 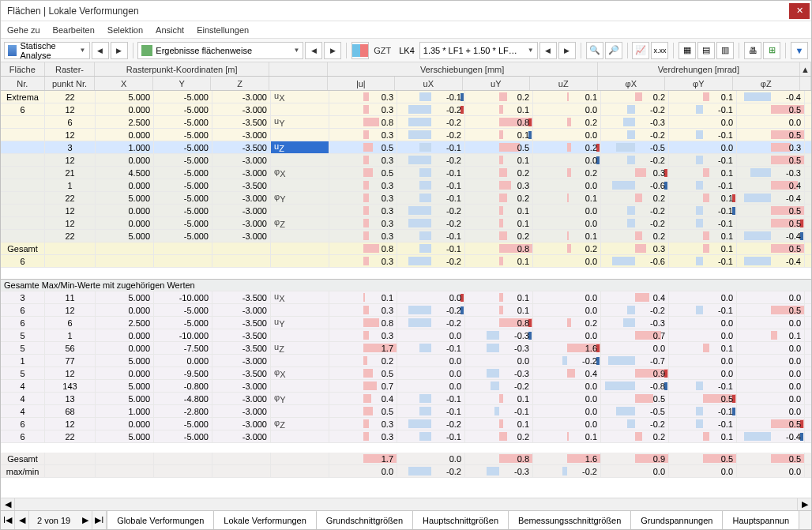 What do you see at coordinates (406, 148) in the screenshot?
I see `table-row: 3 1.000 -5.000 -3.500 uZ 0.5 -0.1 0.5 0.…` at bounding box center [406, 148].